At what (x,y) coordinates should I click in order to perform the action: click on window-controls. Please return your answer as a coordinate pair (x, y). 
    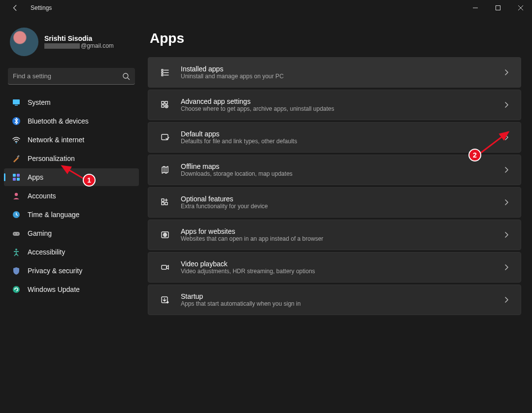
    Looking at the image, I should click on (498, 8).